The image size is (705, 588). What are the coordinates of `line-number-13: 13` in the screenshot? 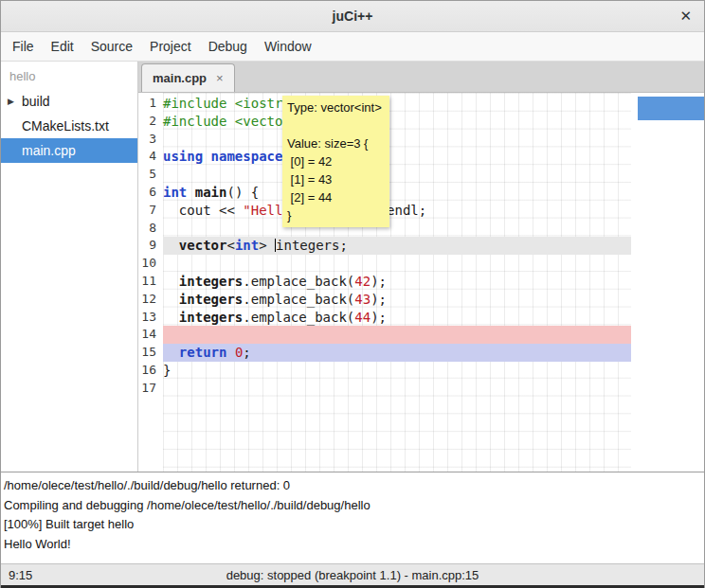 It's located at (151, 318).